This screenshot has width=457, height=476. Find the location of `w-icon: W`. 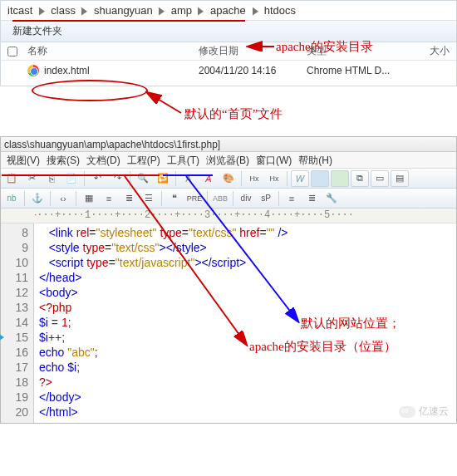

w-icon: W is located at coordinates (300, 179).